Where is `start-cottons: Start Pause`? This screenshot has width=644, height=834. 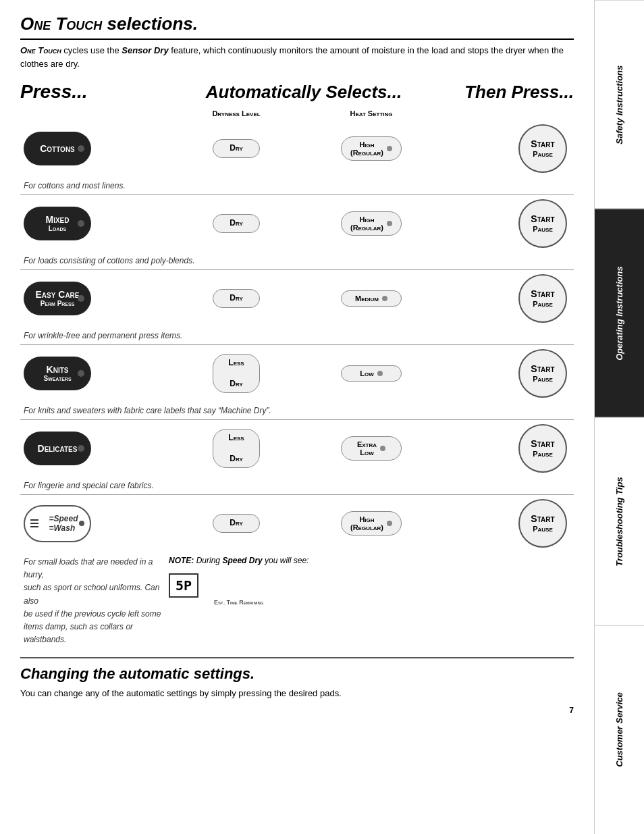 start-cottons: Start Pause is located at coordinates (506, 149).